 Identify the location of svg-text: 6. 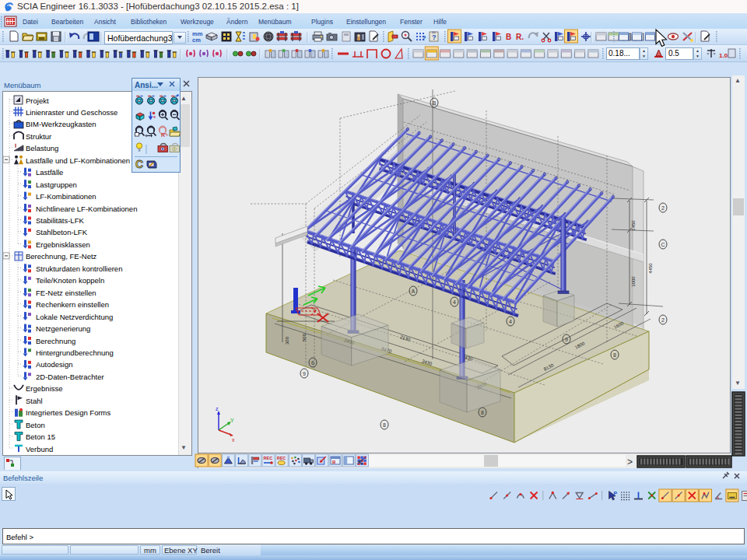
(313, 362).